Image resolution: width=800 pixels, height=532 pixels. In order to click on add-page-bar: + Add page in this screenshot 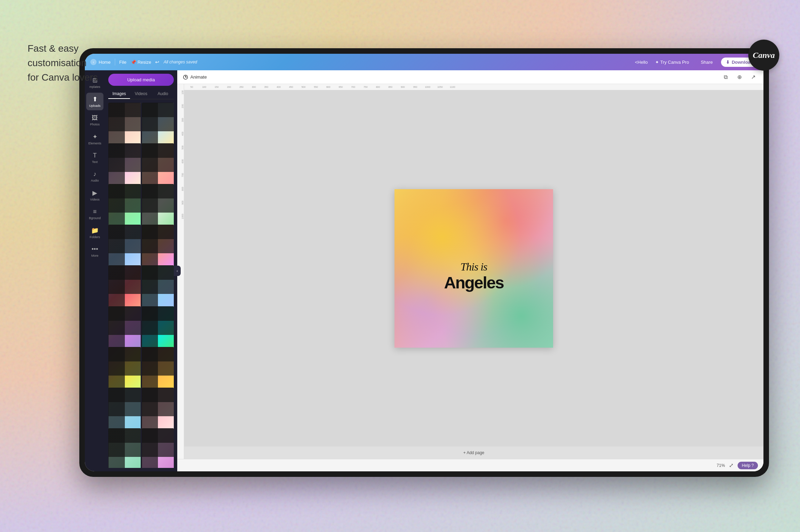, I will do `click(474, 453)`.